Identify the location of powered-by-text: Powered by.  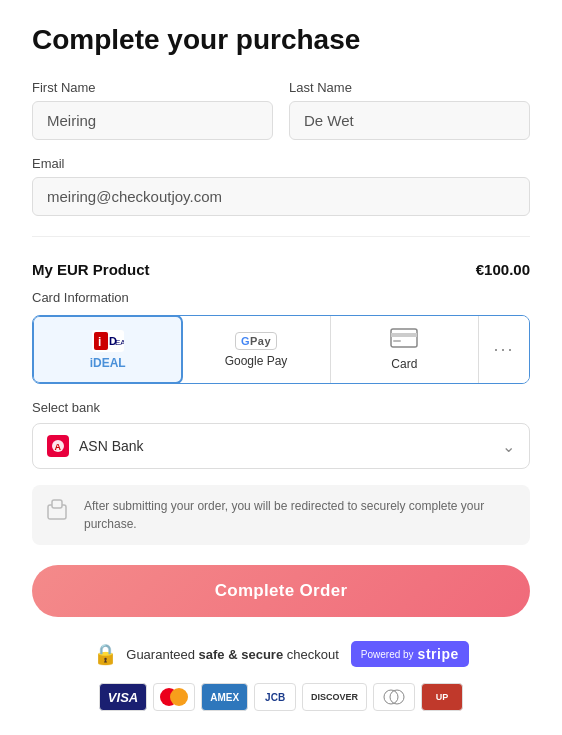
(388, 654).